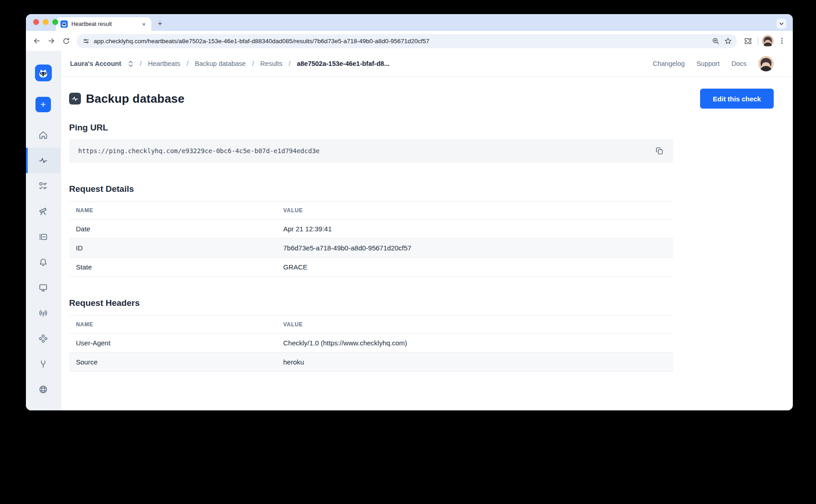  What do you see at coordinates (44, 339) in the screenshot?
I see `sidebar-item-integrations` at bounding box center [44, 339].